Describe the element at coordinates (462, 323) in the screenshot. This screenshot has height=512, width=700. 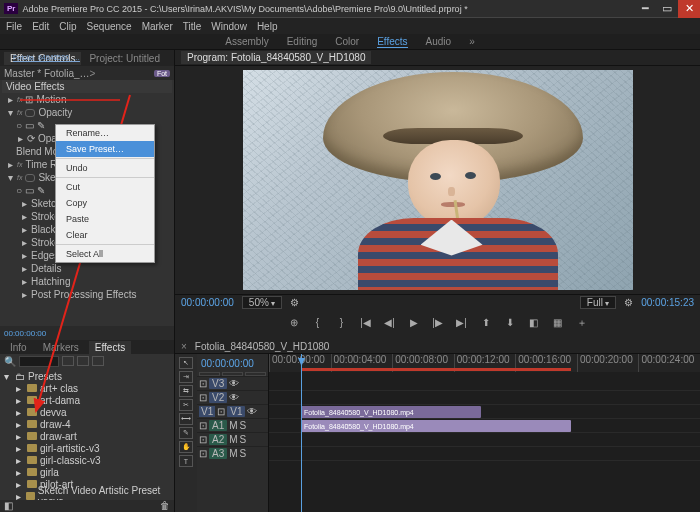
I see `goto-out-icon: ▶|` at that location.